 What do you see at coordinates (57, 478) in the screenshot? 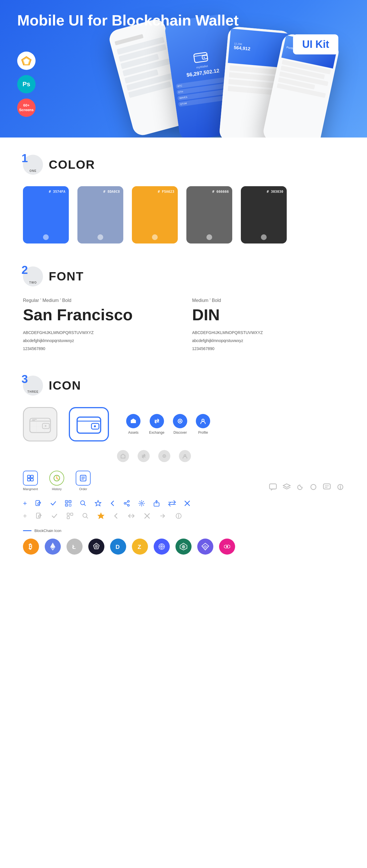
I see `history-icon` at bounding box center [57, 478].